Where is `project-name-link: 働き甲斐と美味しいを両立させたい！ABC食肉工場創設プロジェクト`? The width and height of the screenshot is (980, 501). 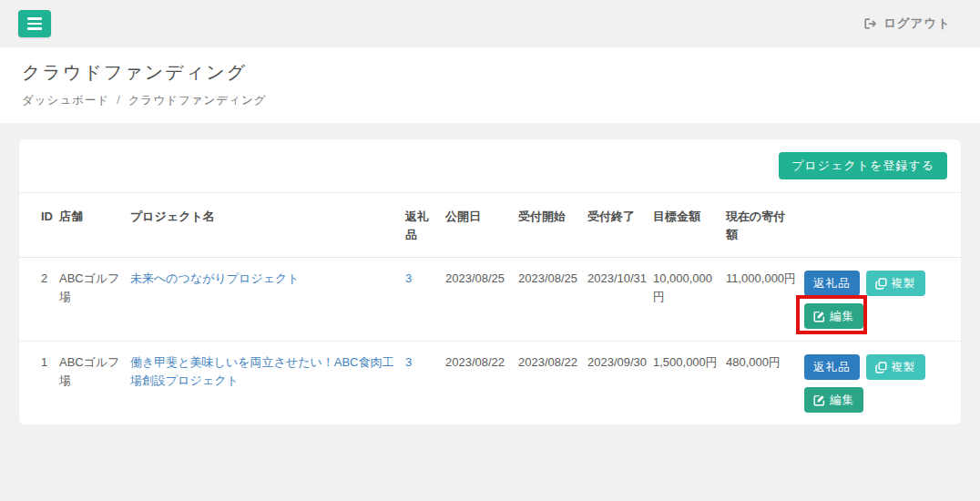
project-name-link: 働き甲斐と美味しいを両立させたい！ABC食肉工場創設プロジェクト is located at coordinates (262, 372).